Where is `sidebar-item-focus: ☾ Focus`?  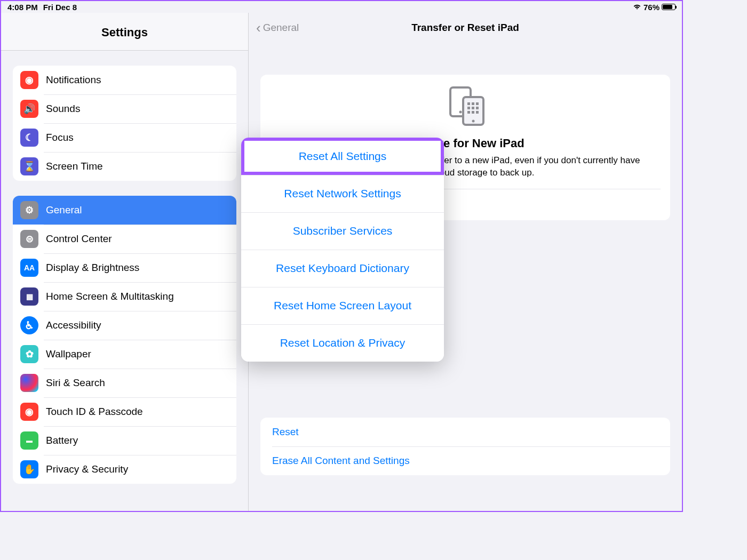 sidebar-item-focus: ☾ Focus is located at coordinates (125, 138).